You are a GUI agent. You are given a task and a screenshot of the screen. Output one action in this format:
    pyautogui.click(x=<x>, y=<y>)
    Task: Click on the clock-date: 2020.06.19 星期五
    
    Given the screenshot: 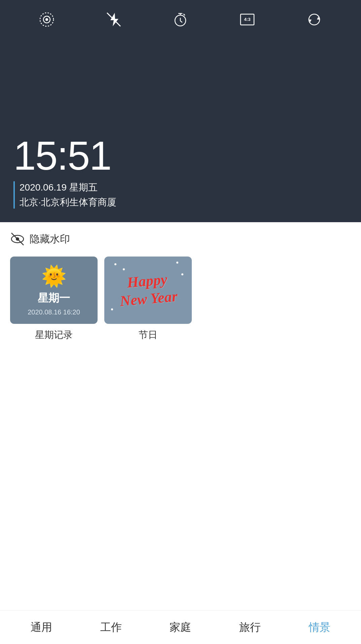 What is the action you would take?
    pyautogui.click(x=68, y=188)
    